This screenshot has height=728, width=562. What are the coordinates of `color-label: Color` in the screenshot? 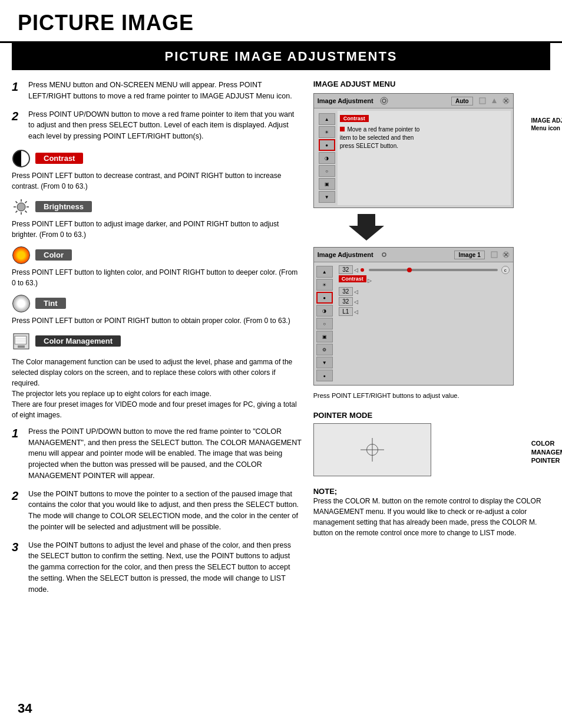 It's located at (54, 255).